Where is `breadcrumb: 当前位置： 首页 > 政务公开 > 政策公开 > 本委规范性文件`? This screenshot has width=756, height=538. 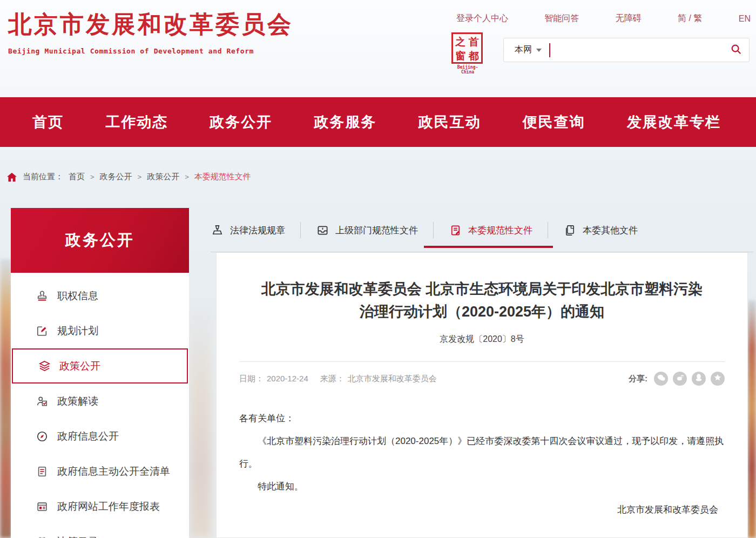 breadcrumb: 当前位置： 首页 > 政务公开 > 政策公开 > 本委规范性文件 is located at coordinates (129, 177).